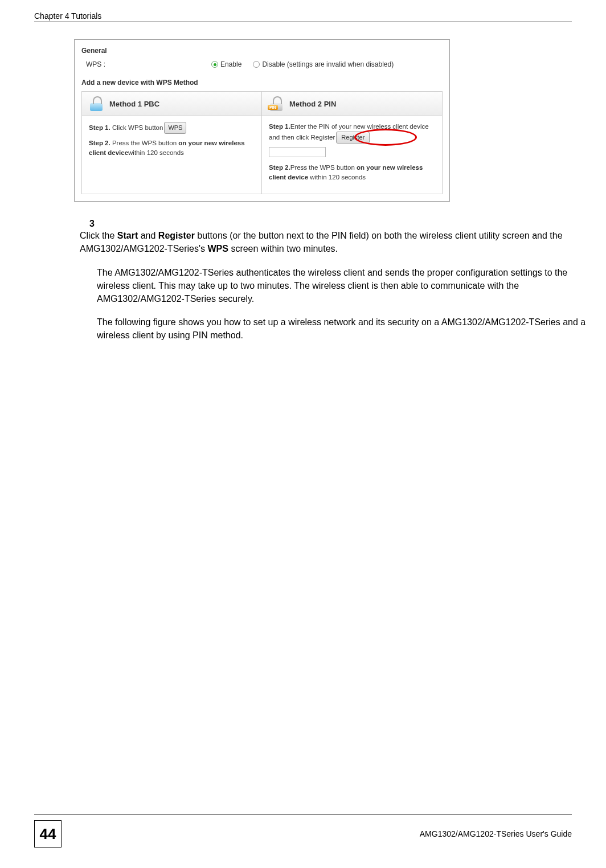 The width and height of the screenshot is (606, 868). I want to click on step-number: 3, so click(88, 224).